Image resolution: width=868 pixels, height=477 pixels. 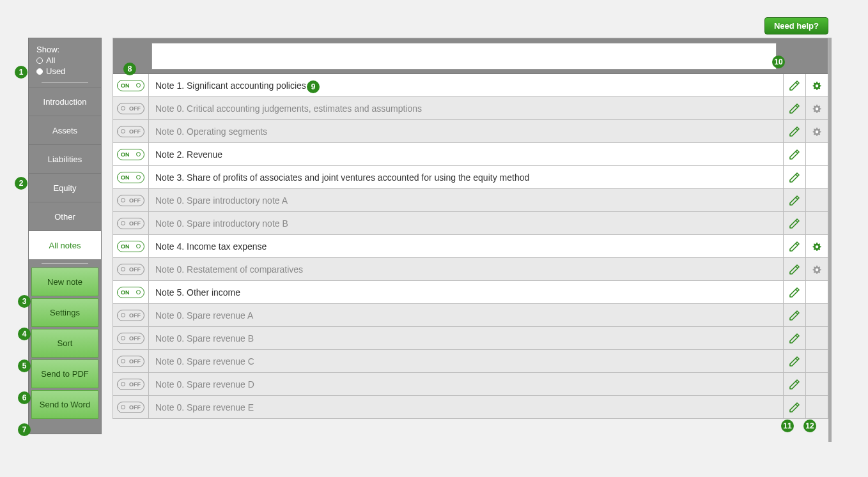 I want to click on note-title: Note 0. Spare introductory note A, so click(x=466, y=201).